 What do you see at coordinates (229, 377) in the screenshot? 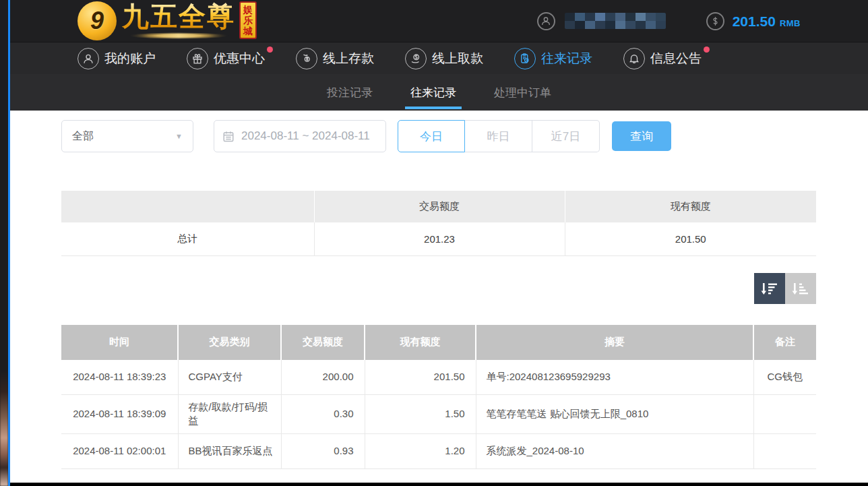
I see `cell-type: CGPAY支付` at bounding box center [229, 377].